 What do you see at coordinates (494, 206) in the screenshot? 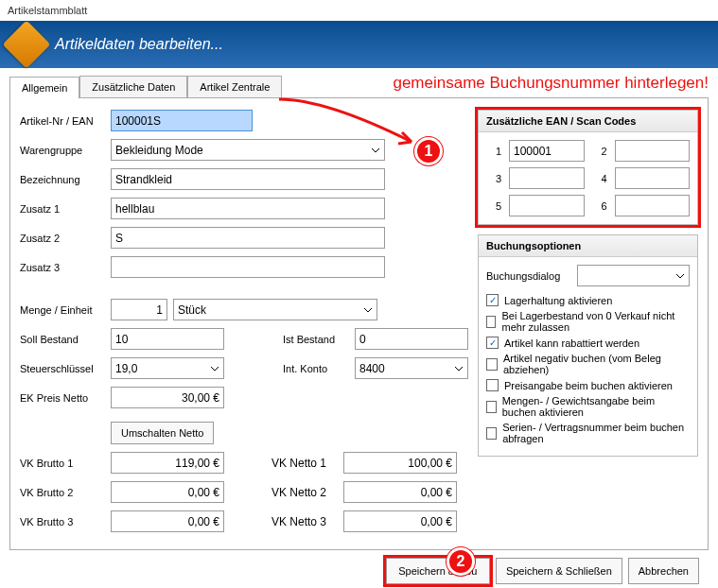
I see `ean-num-5: 5` at bounding box center [494, 206].